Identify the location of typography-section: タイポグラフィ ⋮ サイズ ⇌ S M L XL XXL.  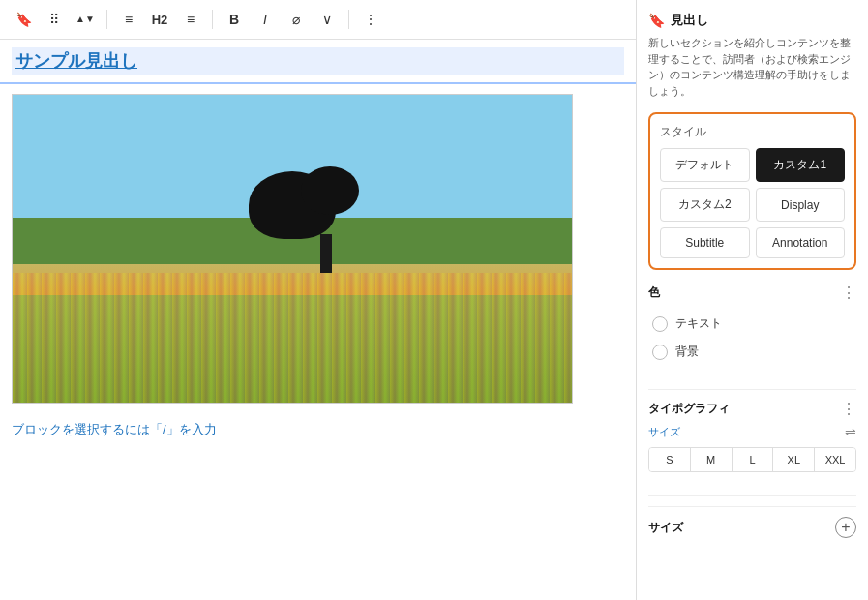
(753, 435).